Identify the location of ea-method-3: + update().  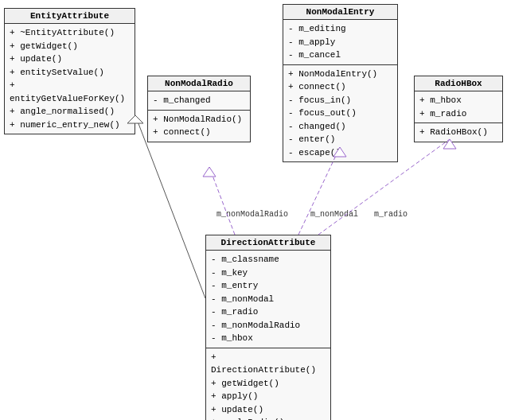
(70, 59).